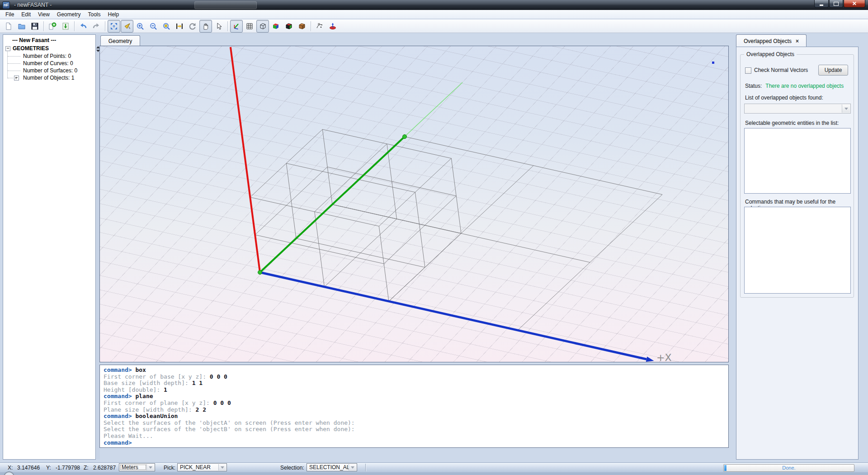 Image resolution: width=868 pixels, height=475 pixels. I want to click on rotate-view-icon, so click(193, 26).